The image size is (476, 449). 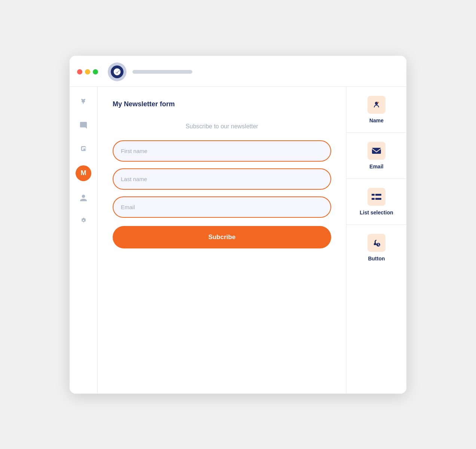 I want to click on right-sidebar-list-label: List selection, so click(x=376, y=213).